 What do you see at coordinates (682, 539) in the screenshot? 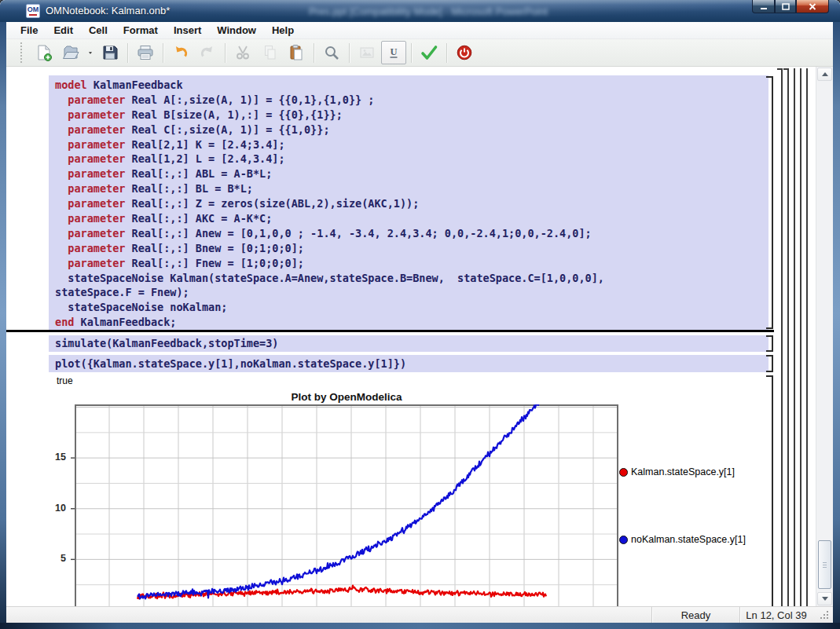
I see `legend-item: noKalman.stateSpace.y[1]` at bounding box center [682, 539].